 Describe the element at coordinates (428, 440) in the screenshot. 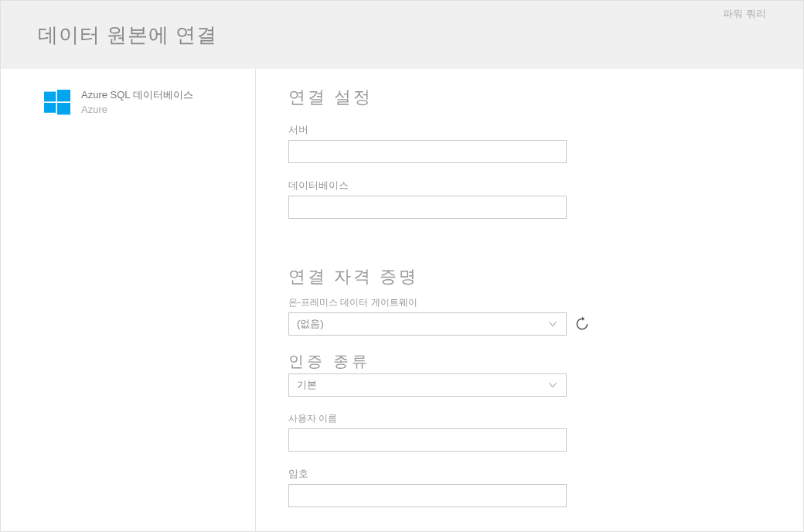

I see `username-input` at that location.